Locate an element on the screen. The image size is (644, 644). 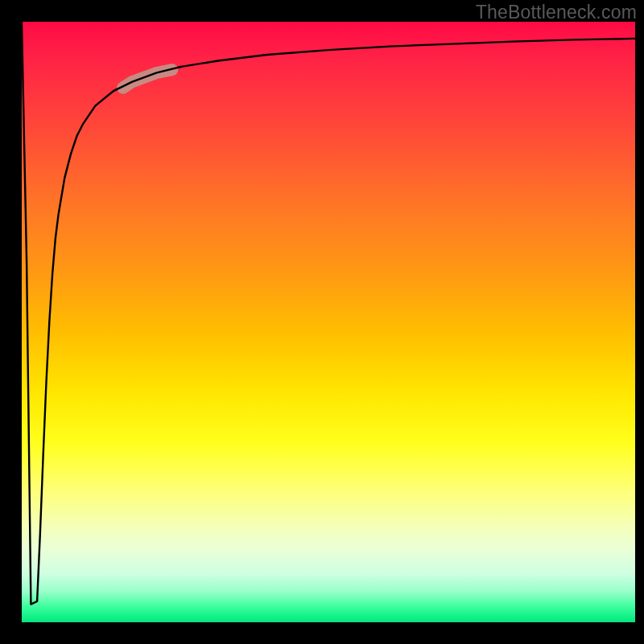
highlight-segment is located at coordinates (148, 79).